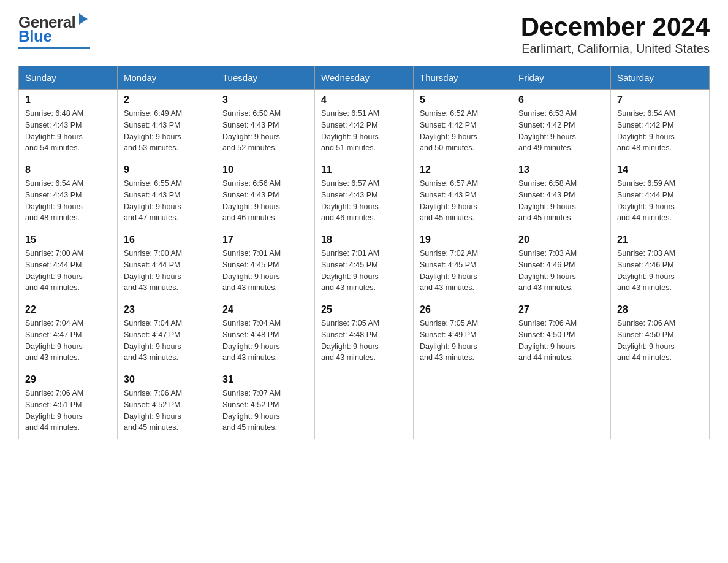  I want to click on day-number: 26, so click(463, 310).